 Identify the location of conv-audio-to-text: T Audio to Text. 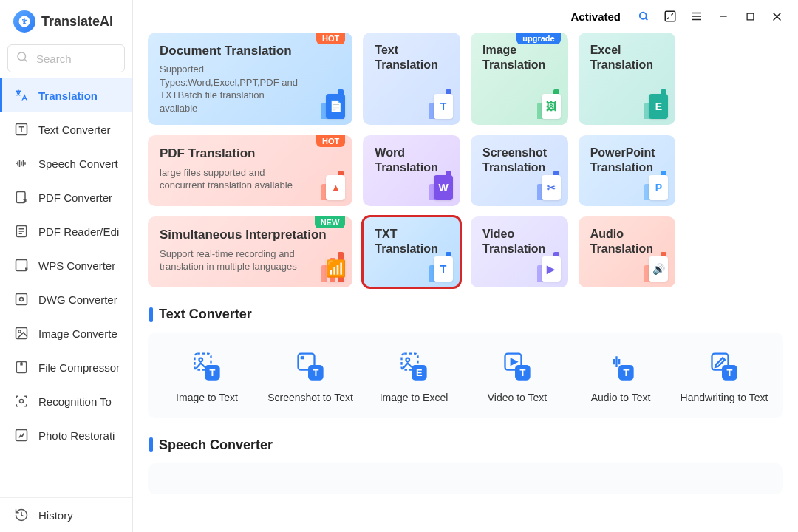
(621, 378).